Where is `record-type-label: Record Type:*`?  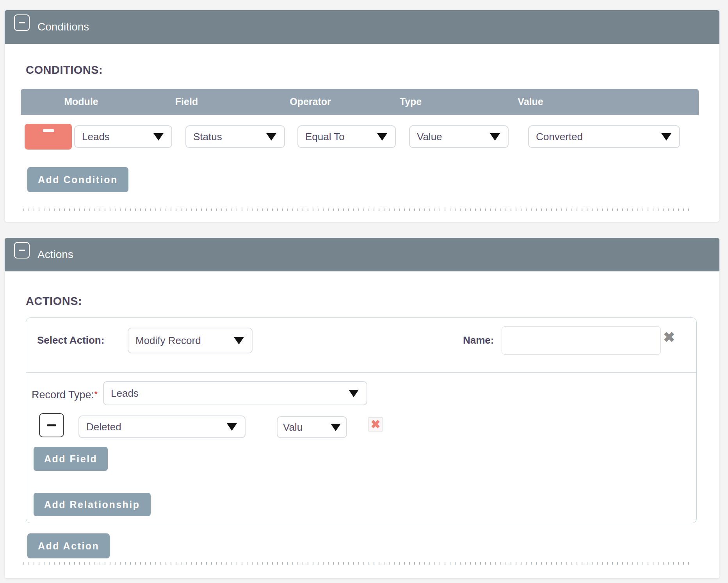
record-type-label: Record Type:* is located at coordinates (65, 395).